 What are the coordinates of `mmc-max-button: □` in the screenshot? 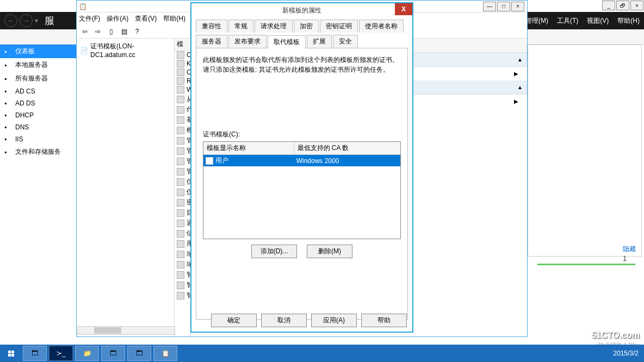 It's located at (504, 7).